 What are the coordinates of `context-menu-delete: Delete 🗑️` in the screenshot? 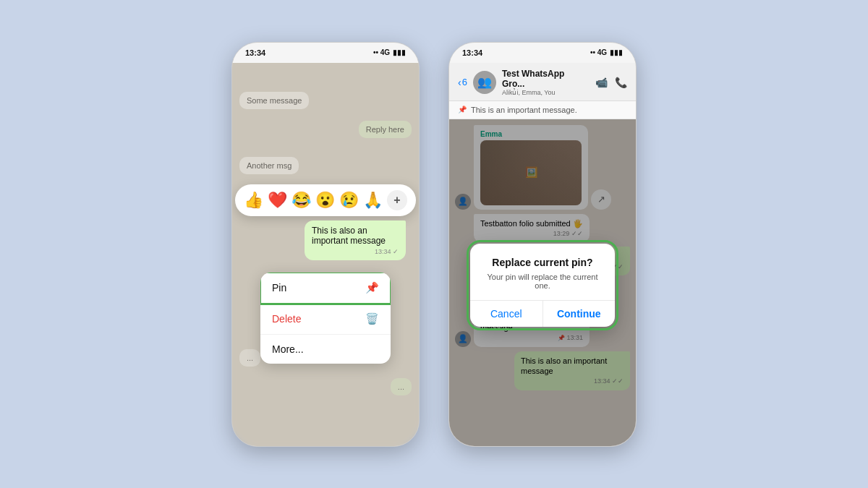 It's located at (326, 320).